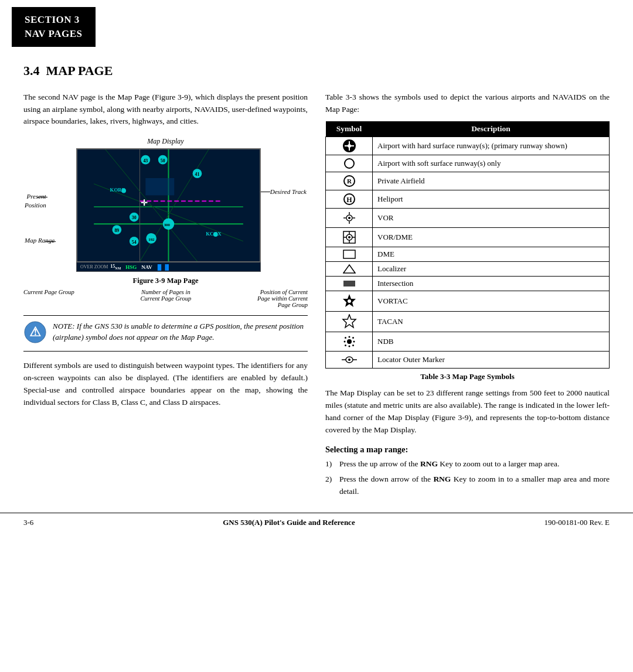 The image size is (633, 672). What do you see at coordinates (468, 199) in the screenshot?
I see `table-row: H Heliport` at bounding box center [468, 199].